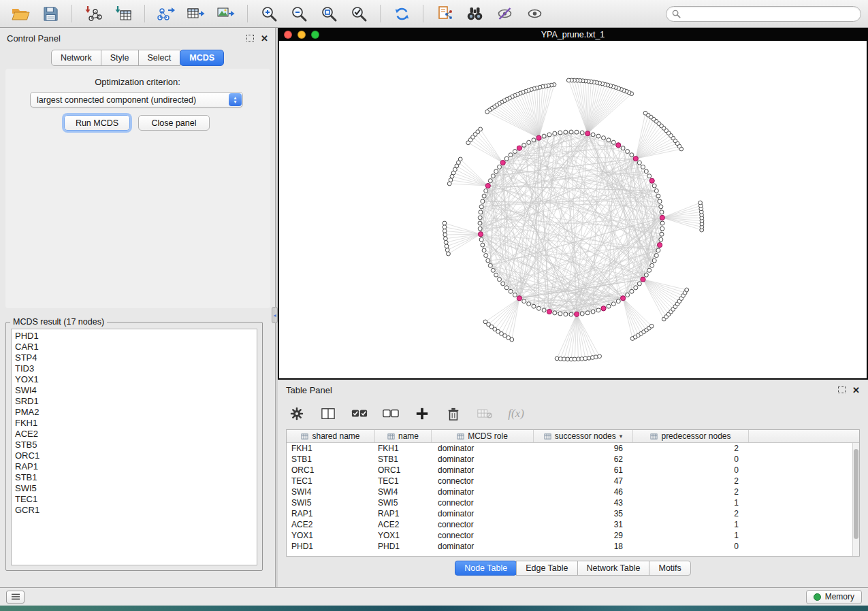 The height and width of the screenshot is (611, 868). Describe the element at coordinates (691, 470) in the screenshot. I see `cell: 0` at that location.